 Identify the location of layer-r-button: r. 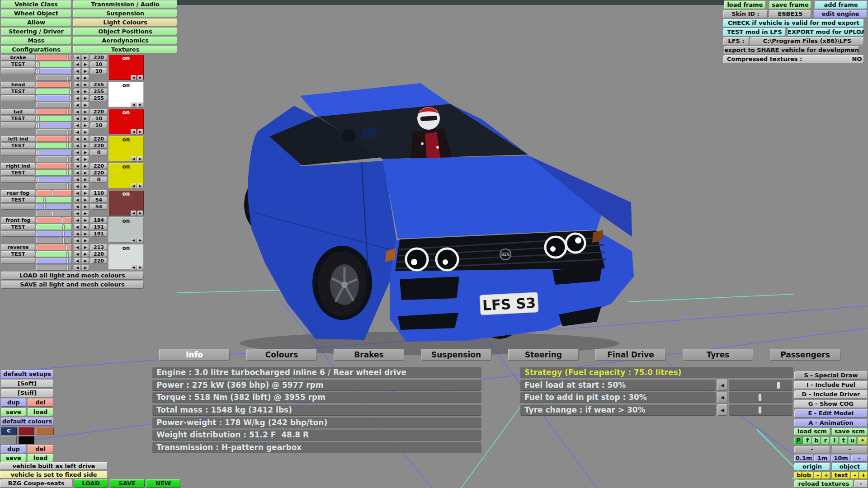
(826, 441).